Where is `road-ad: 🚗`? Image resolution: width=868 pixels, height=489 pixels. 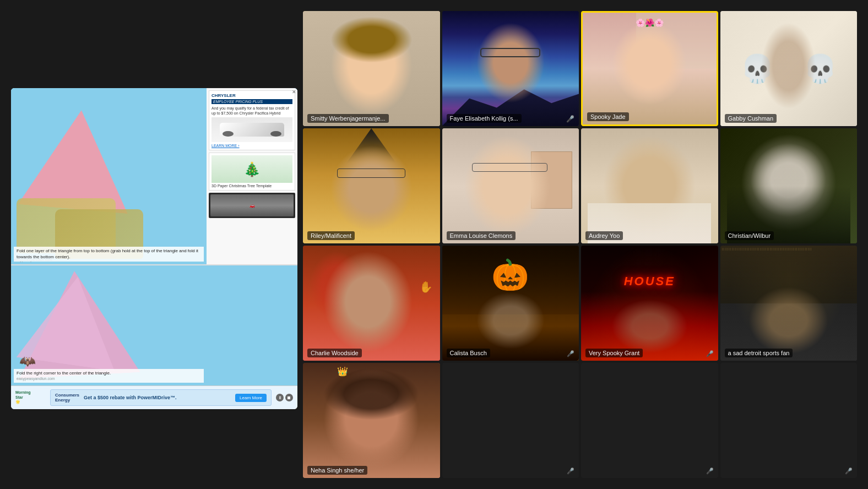 road-ad: 🚗 is located at coordinates (252, 205).